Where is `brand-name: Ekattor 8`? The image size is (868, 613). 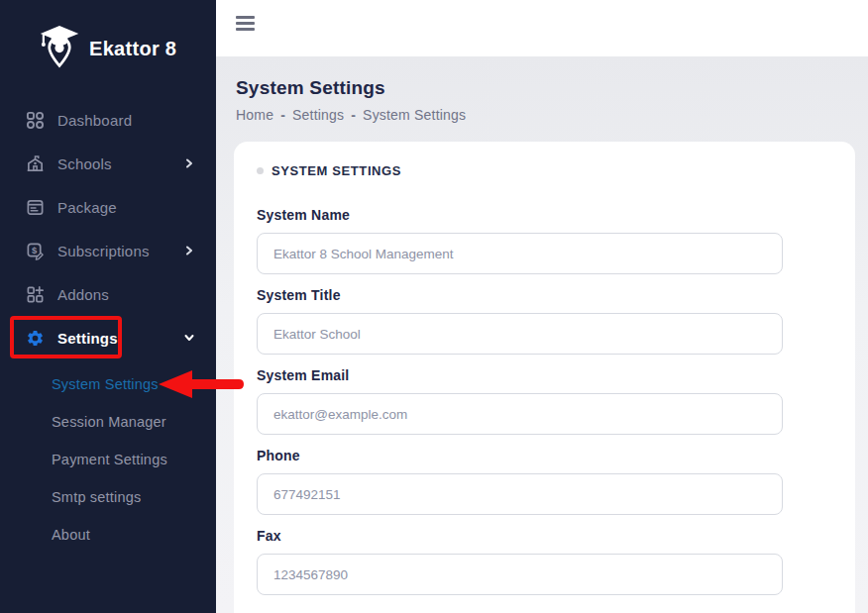 brand-name: Ekattor 8 is located at coordinates (133, 50).